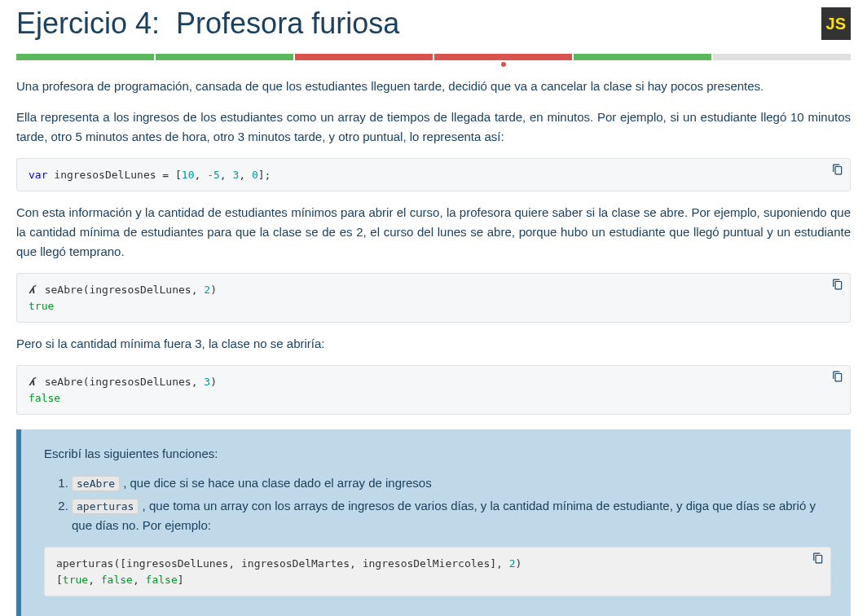 This screenshot has height=616, width=867. I want to click on code-keyword: var, so click(37, 174).